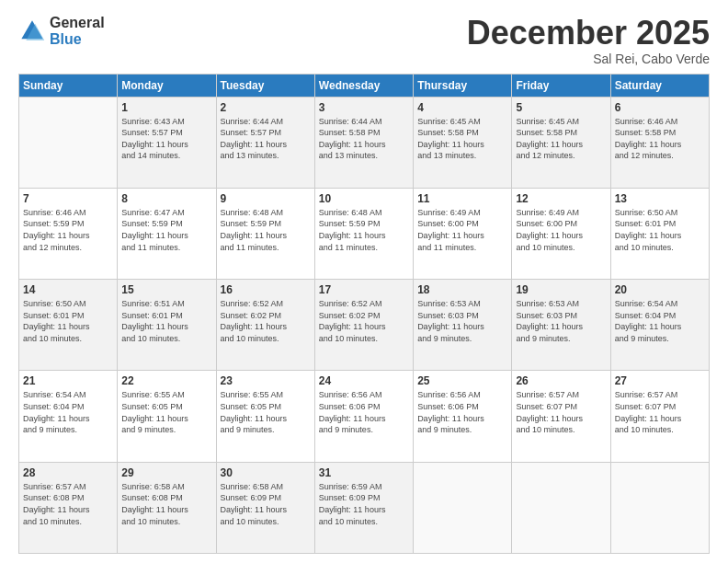 The width and height of the screenshot is (728, 563). I want to click on table-row: 10Sunrise: 6:48 AM Sunset: 5:59 PM Dayli…, so click(364, 234).